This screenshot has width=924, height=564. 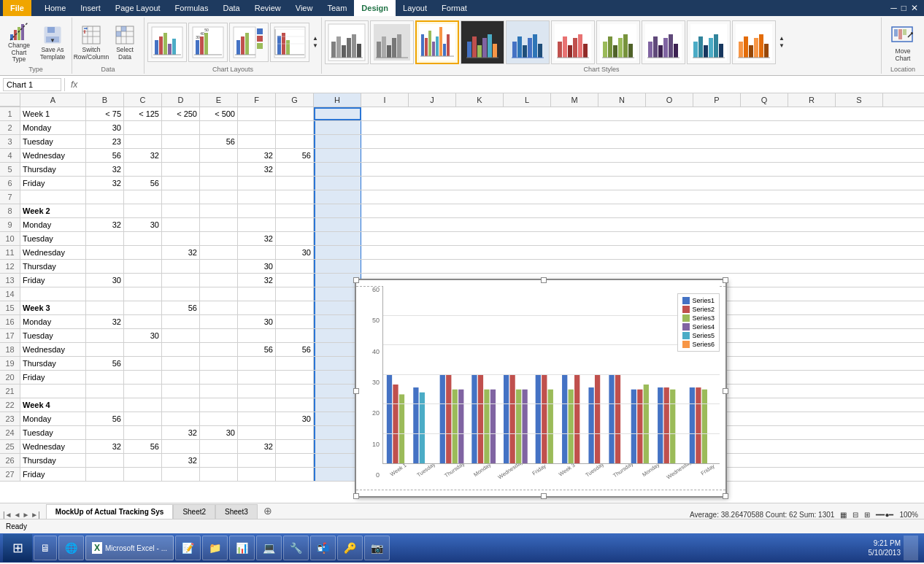 I want to click on page-break-view-icon: ⊞, so click(x=867, y=515).